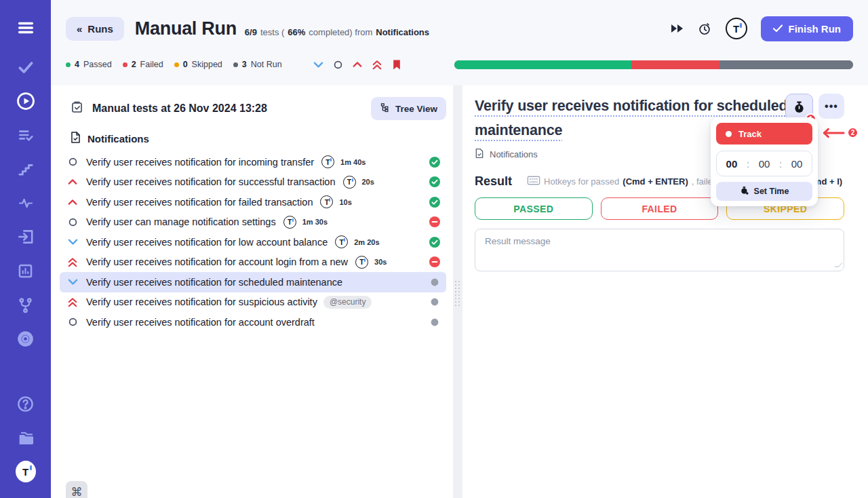 The image size is (868, 498). What do you see at coordinates (26, 404) in the screenshot?
I see `help-icon` at bounding box center [26, 404].